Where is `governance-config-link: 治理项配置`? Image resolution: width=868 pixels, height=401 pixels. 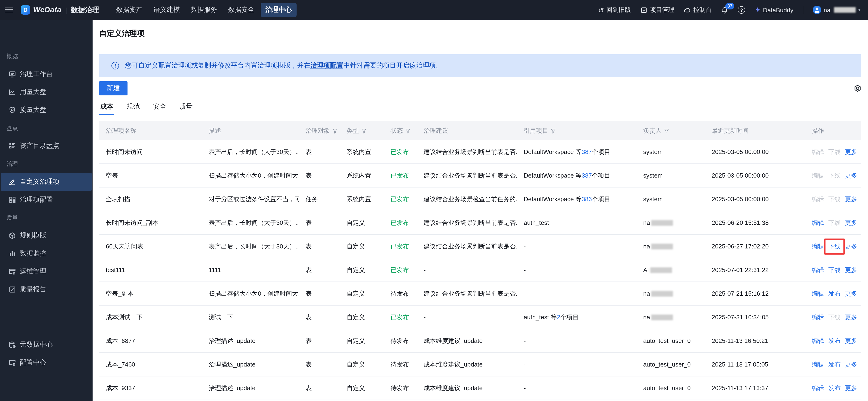
governance-config-link: 治理项配置 is located at coordinates (327, 65).